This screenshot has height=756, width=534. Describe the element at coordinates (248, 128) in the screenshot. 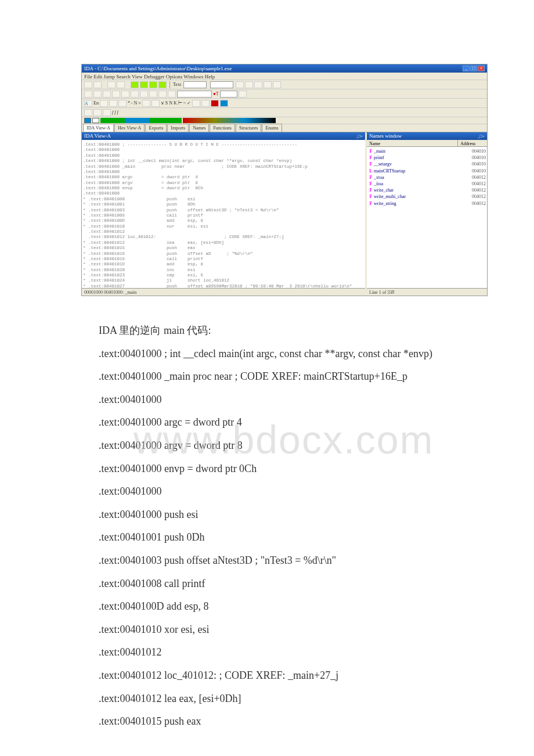

I see `tab-structures: Structures` at that location.